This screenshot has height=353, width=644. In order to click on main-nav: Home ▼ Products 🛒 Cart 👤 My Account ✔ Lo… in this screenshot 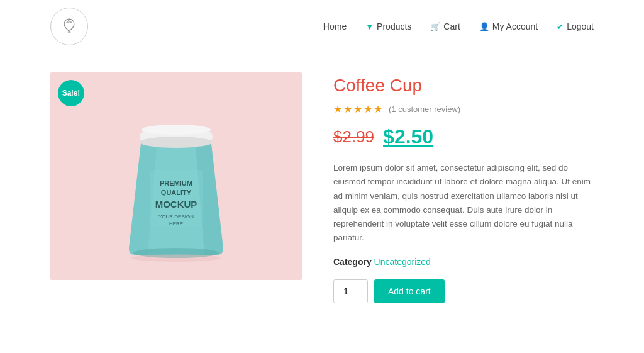, I will do `click(458, 26)`.